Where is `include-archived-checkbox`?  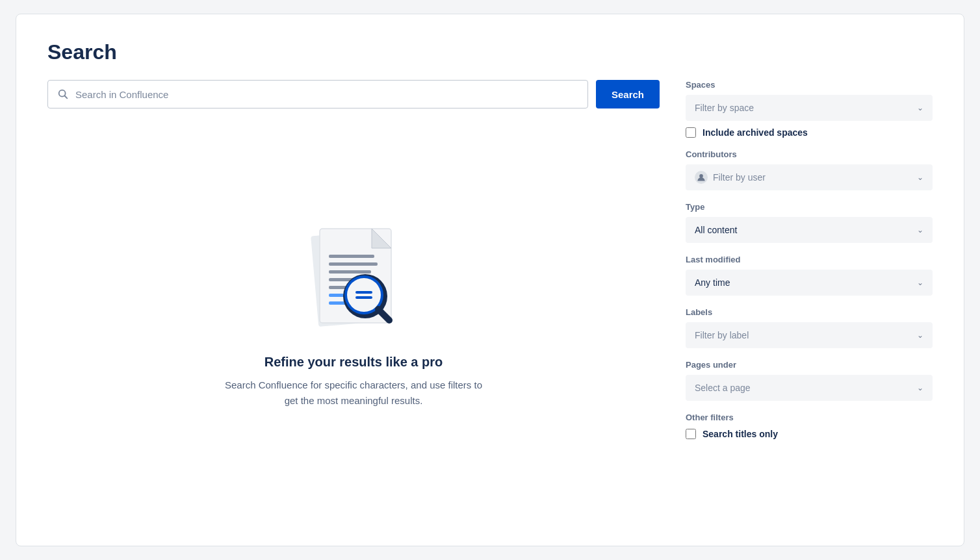 include-archived-checkbox is located at coordinates (691, 133).